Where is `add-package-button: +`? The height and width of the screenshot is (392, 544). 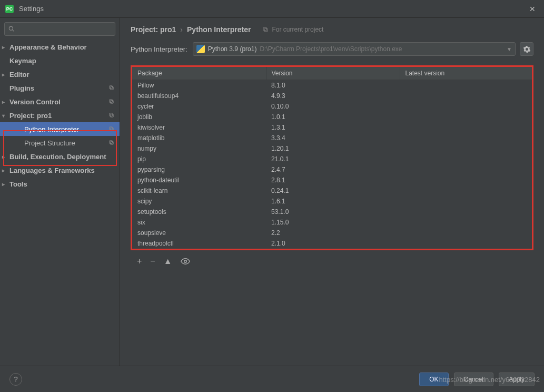 add-package-button: + is located at coordinates (139, 261).